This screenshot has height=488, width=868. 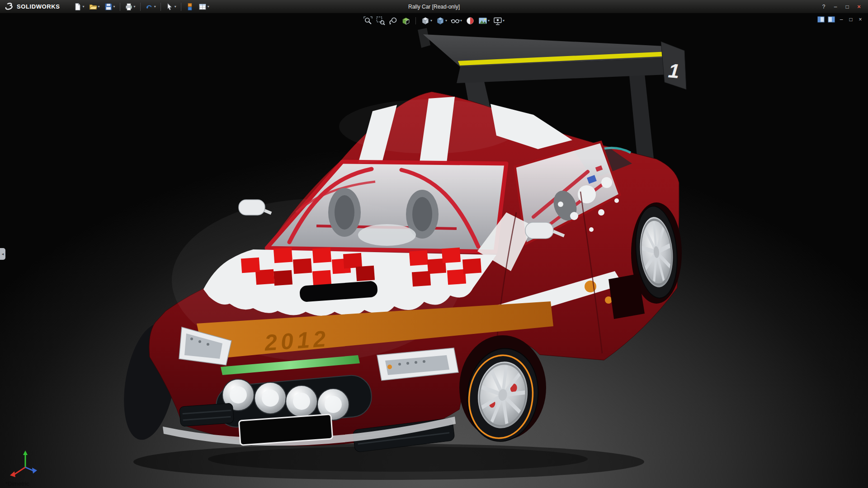 What do you see at coordinates (368, 21) in the screenshot?
I see `zoom-to-fit-button` at bounding box center [368, 21].